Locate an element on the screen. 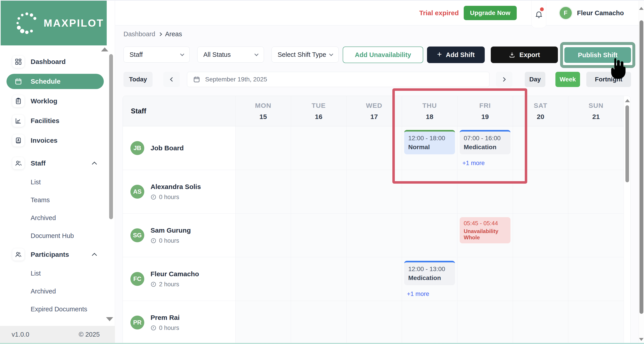 This screenshot has width=644, height=344. sidebar-item-facilities: Facilities is located at coordinates (58, 121).